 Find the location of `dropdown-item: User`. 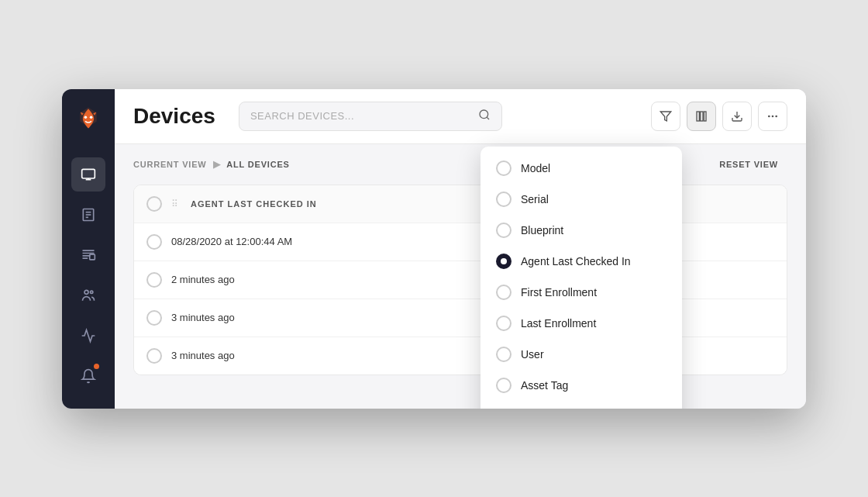

dropdown-item: User is located at coordinates (581, 354).